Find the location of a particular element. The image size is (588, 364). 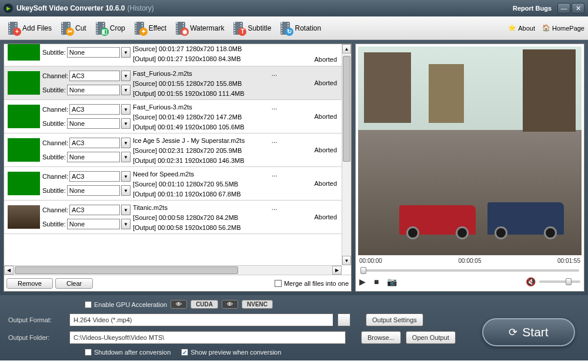

app-logo-icon is located at coordinates (8, 8).